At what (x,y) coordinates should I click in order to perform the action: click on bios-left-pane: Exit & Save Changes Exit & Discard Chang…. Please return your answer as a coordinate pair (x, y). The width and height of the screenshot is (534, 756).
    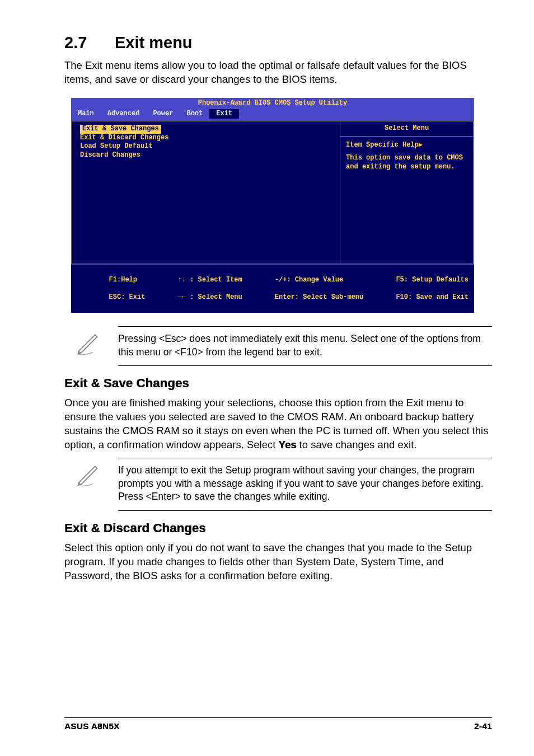
    Looking at the image, I should click on (206, 192).